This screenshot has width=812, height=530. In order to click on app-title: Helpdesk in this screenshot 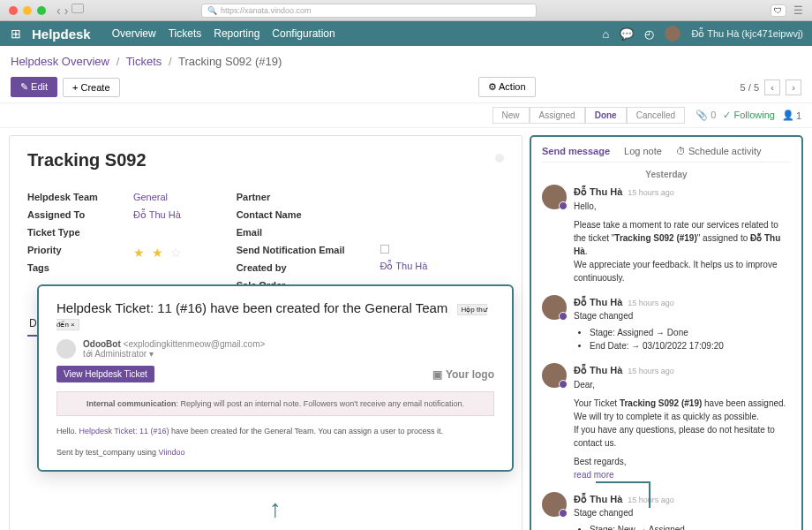, I will do `click(62, 34)`.